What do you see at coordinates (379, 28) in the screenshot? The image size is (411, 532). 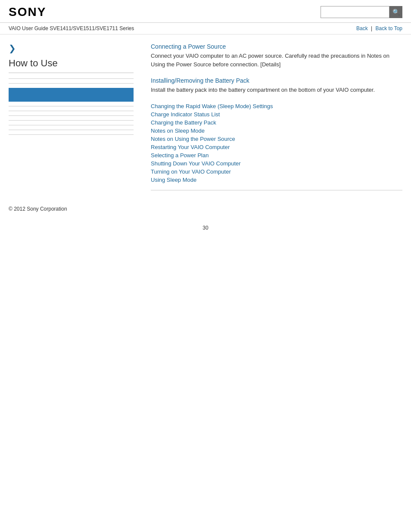 I see `nav-links: Back | Back to Top` at bounding box center [379, 28].